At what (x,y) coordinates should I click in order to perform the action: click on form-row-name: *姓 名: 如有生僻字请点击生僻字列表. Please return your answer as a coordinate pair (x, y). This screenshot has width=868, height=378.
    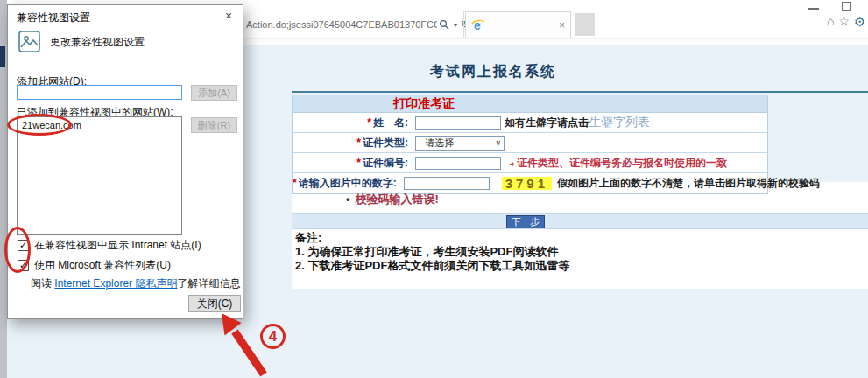
    Looking at the image, I should click on (530, 122).